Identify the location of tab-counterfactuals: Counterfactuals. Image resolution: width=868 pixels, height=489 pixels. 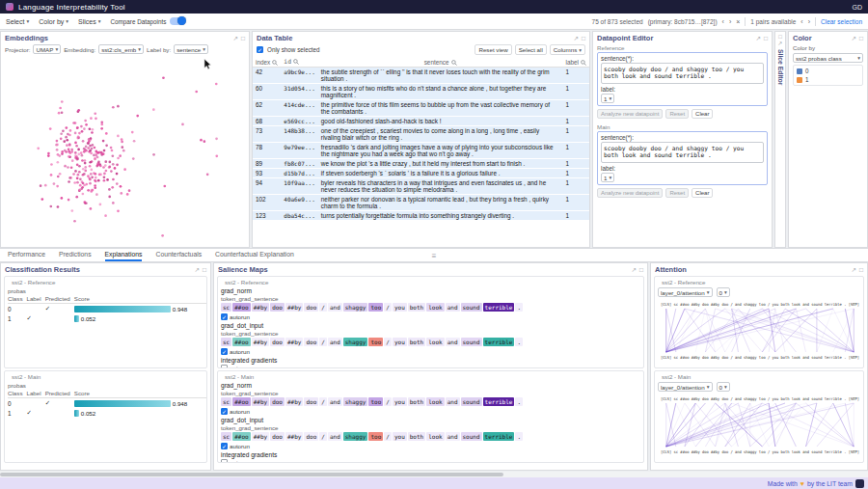
(178, 255).